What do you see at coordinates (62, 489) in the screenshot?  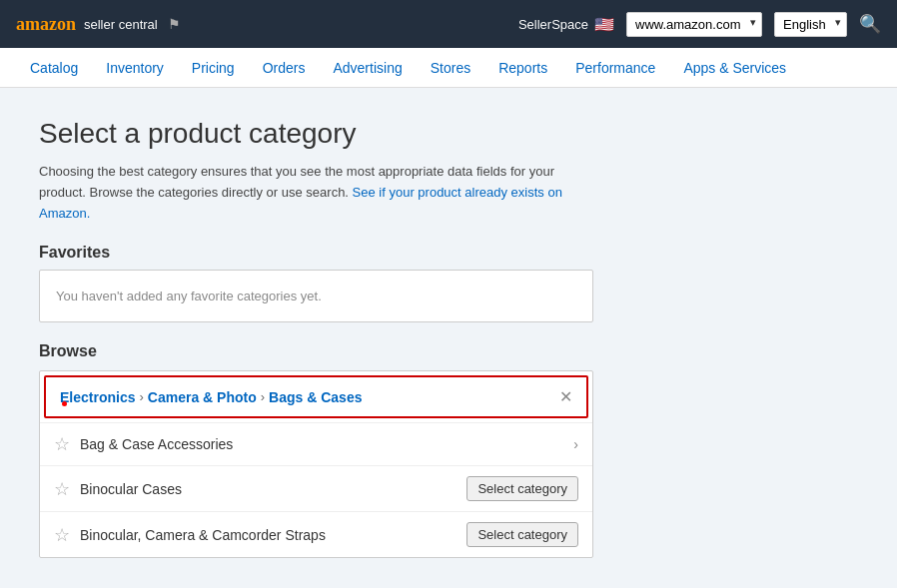 I see `favorite-star-icon-2: ☆` at bounding box center [62, 489].